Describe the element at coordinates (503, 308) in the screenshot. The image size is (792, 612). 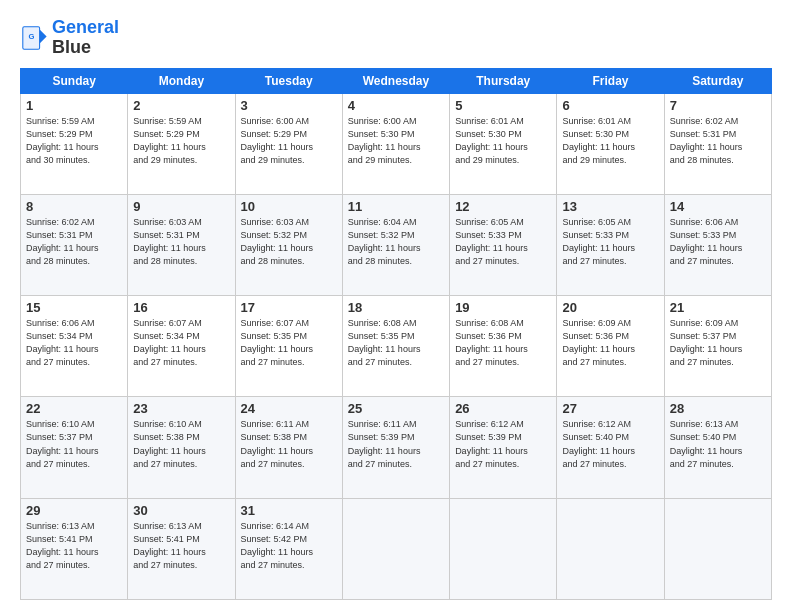
I see `day-number: 19` at that location.